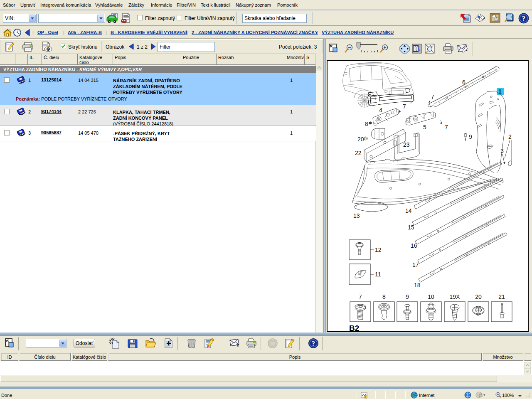 The width and height of the screenshot is (532, 399). What do you see at coordinates (502, 297) in the screenshot?
I see `svg-text: 21` at bounding box center [502, 297].